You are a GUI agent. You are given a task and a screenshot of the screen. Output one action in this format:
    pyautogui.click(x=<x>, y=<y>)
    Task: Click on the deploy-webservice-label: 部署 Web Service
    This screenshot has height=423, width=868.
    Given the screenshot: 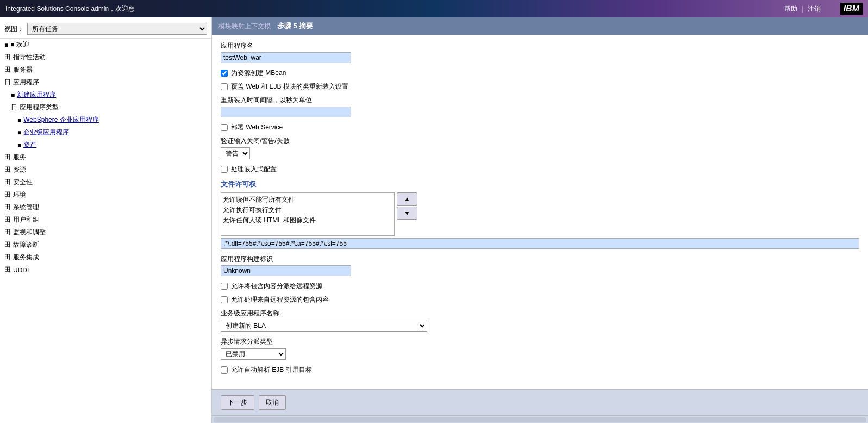 What is the action you would take?
    pyautogui.click(x=257, y=127)
    